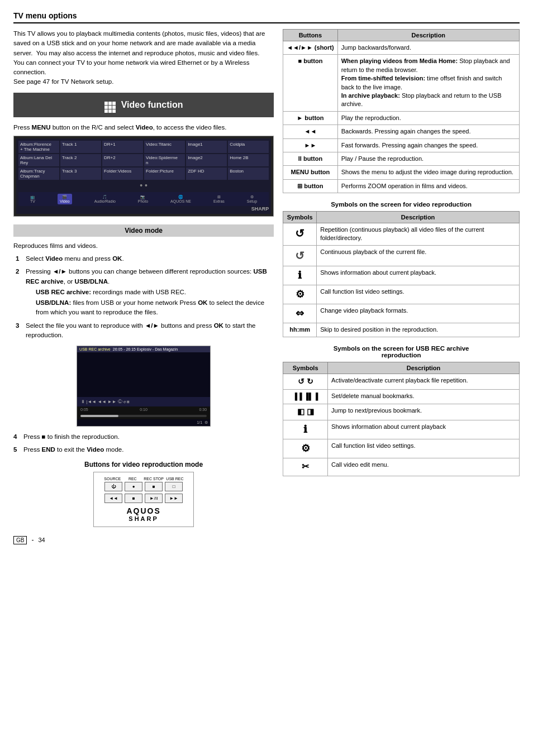 The height and width of the screenshot is (756, 533). What do you see at coordinates (428, 132) in the screenshot?
I see `desc-rw: Backwards. Pressing again changes the sp…` at bounding box center [428, 132].